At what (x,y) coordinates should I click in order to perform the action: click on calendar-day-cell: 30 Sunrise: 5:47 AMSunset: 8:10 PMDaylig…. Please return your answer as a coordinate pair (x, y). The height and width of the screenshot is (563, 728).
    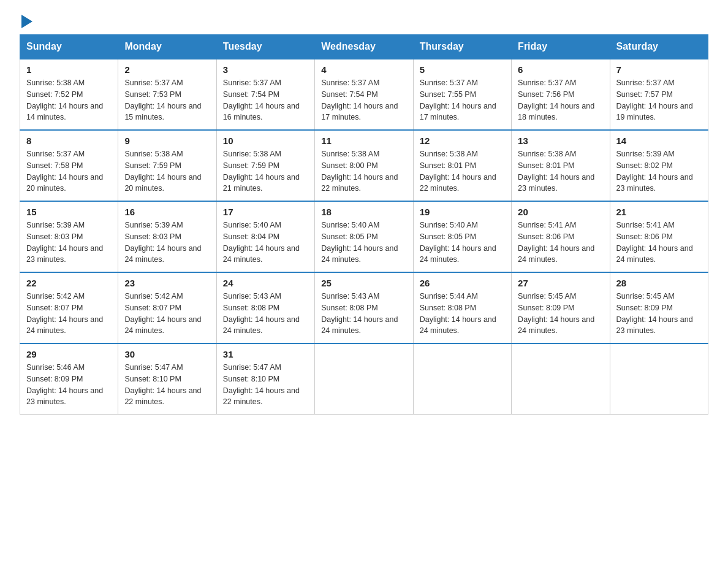
    Looking at the image, I should click on (167, 379).